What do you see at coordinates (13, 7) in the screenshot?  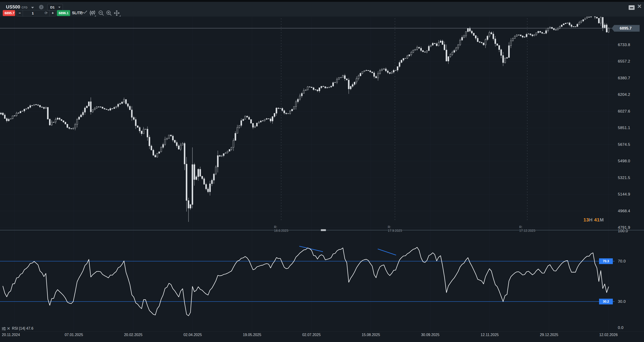 I see `symbol-name: US500` at bounding box center [13, 7].